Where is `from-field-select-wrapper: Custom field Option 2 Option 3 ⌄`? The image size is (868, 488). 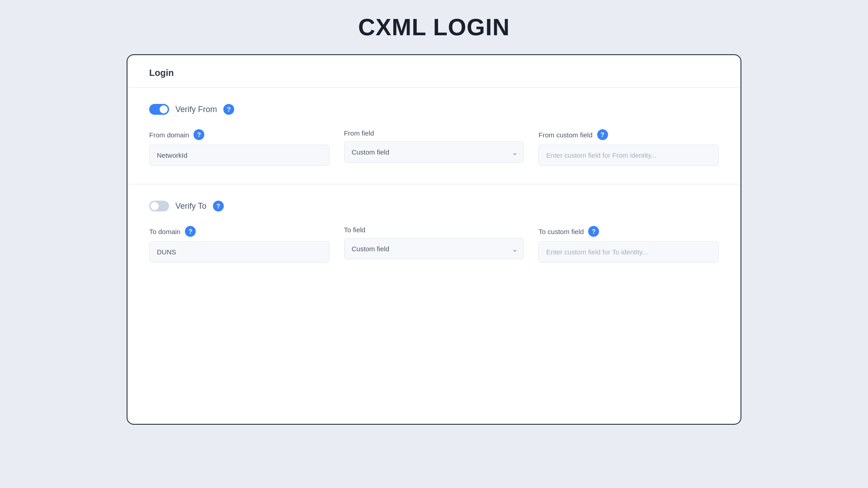 from-field-select-wrapper: Custom field Option 2 Option 3 ⌄ is located at coordinates (434, 152).